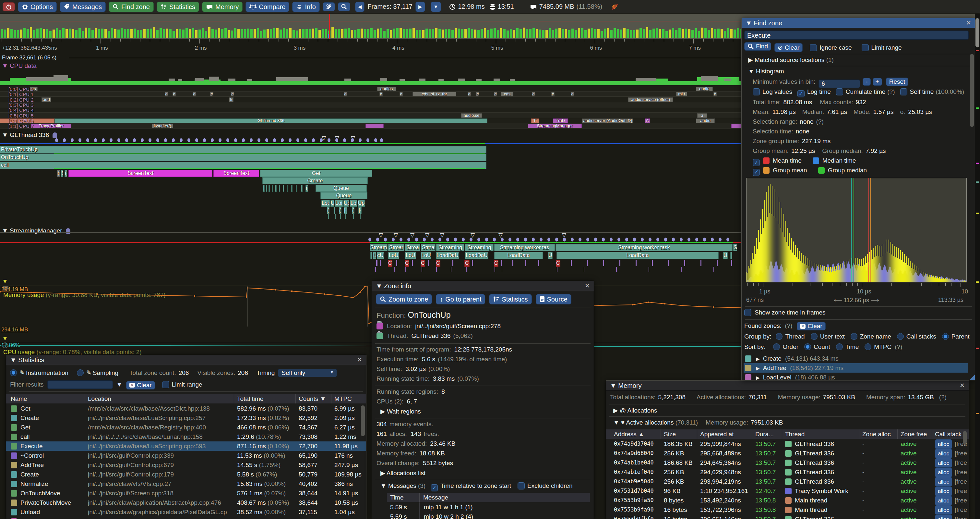 This screenshot has width=980, height=519. What do you see at coordinates (315, 180) in the screenshot?
I see `glthread-zone: Create` at bounding box center [315, 180].